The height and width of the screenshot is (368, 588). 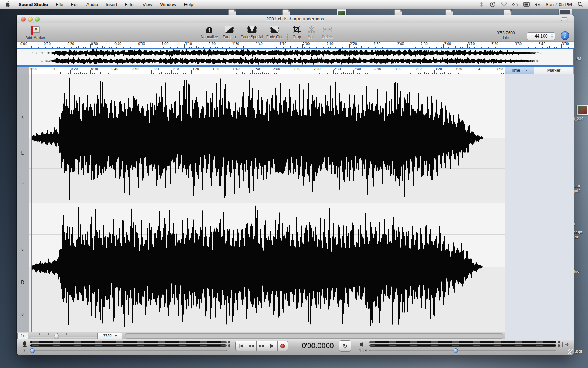 What do you see at coordinates (312, 32) in the screenshot?
I see `split-button: Split` at bounding box center [312, 32].